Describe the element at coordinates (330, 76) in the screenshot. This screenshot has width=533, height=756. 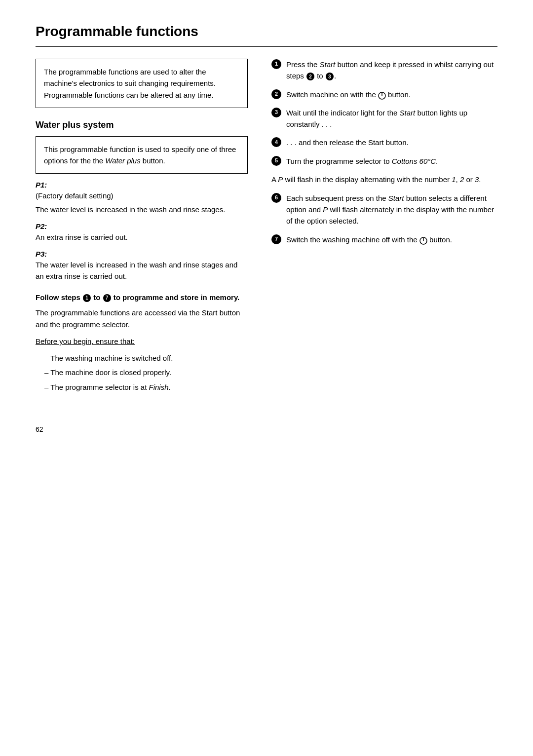
I see `step-ref-3: 3` at that location.